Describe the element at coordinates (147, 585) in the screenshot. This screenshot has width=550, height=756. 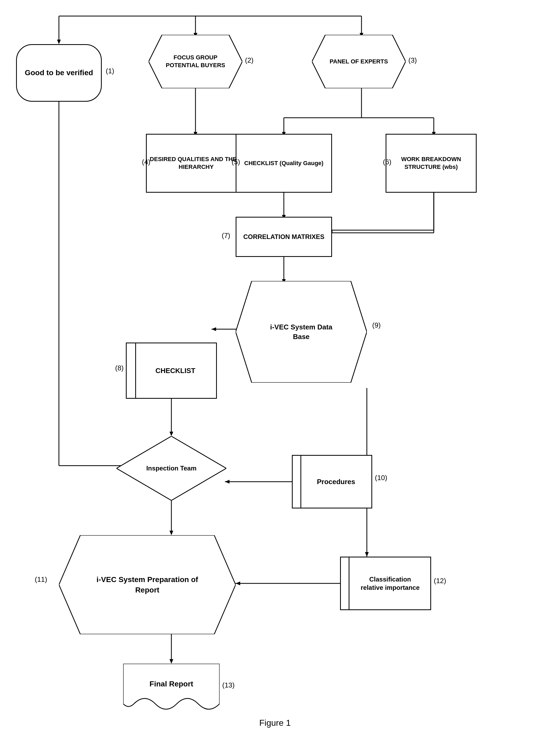
I see `ivec-report-node: i-VEC System Preparation of Report` at that location.